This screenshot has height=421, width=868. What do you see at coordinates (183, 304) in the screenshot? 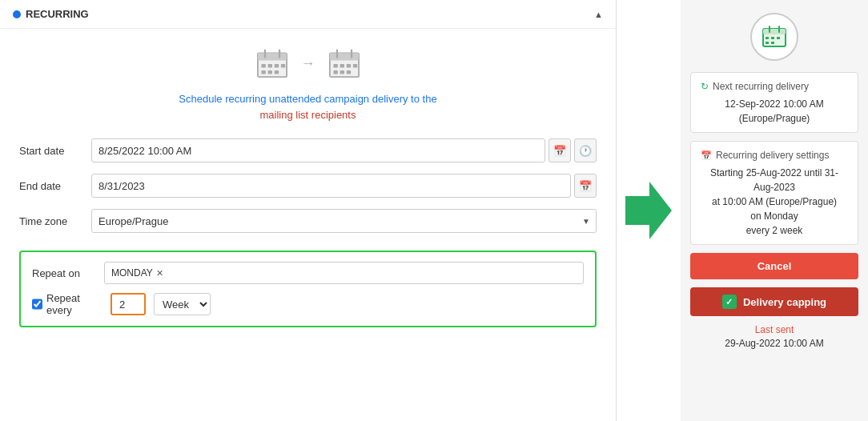
I see `week-select: Week Day Month` at bounding box center [183, 304].